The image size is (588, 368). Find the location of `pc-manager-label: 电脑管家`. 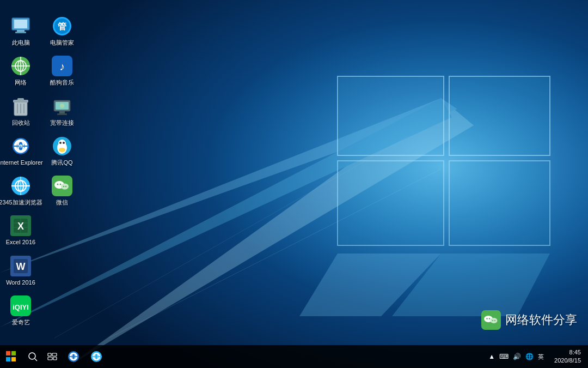

pc-manager-label: 电脑管家 is located at coordinates (62, 43).